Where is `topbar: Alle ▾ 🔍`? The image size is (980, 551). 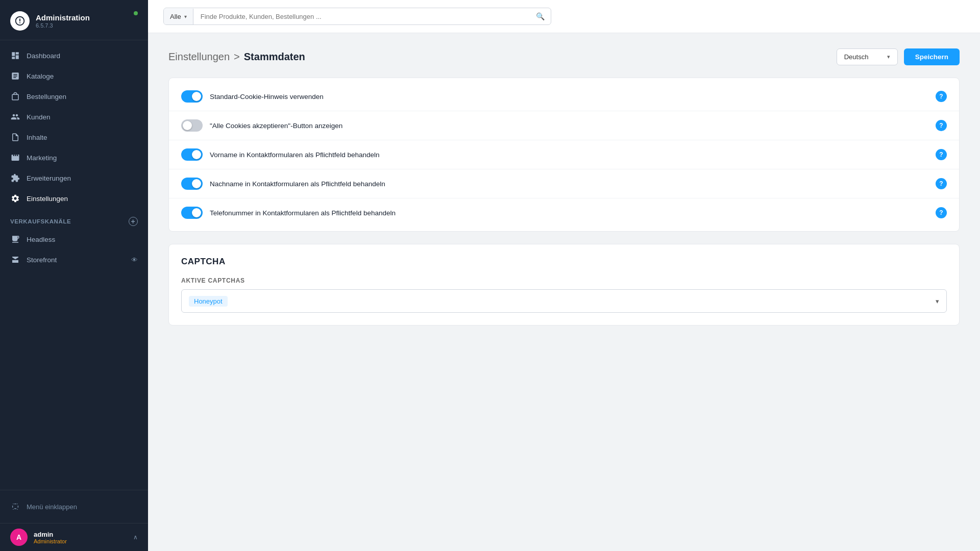
topbar: Alle ▾ 🔍 is located at coordinates (564, 16).